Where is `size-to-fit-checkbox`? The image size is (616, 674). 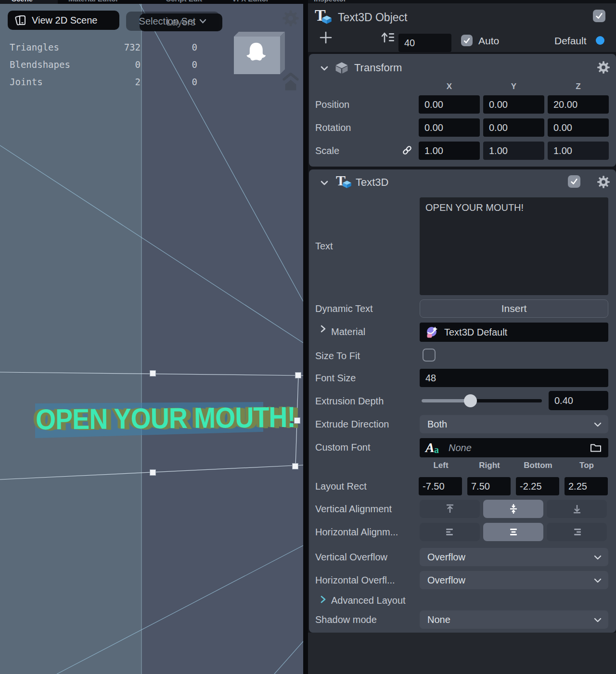 size-to-fit-checkbox is located at coordinates (429, 355).